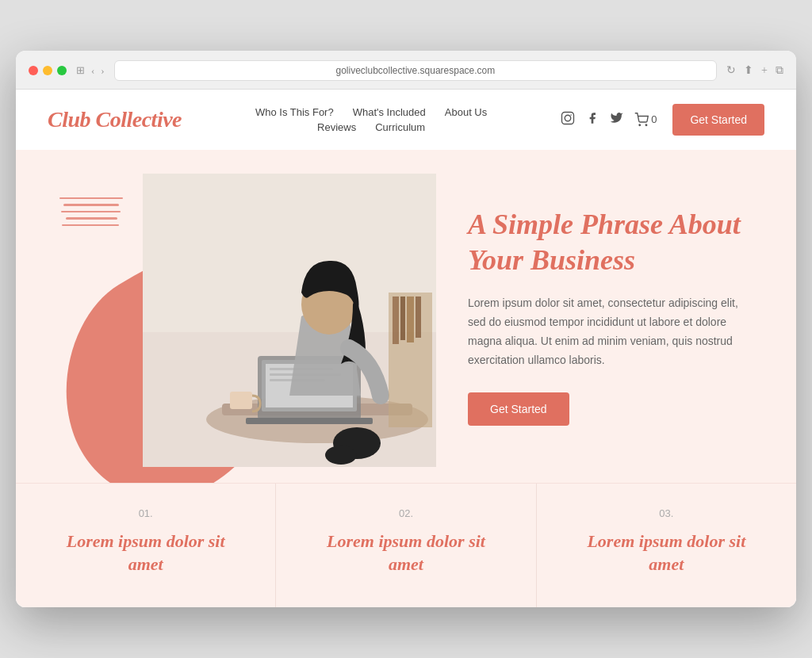 Image resolution: width=812 pixels, height=658 pixels. I want to click on card-number-3: 03., so click(666, 514).